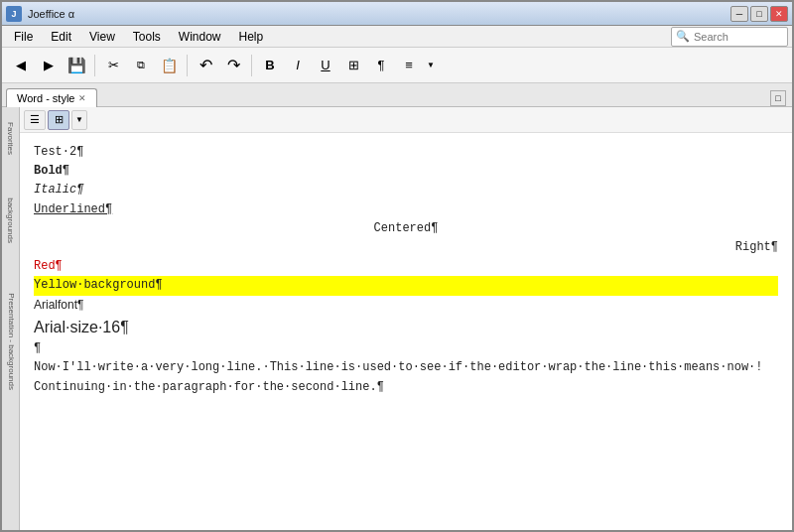  I want to click on collapse-button: □, so click(778, 98).